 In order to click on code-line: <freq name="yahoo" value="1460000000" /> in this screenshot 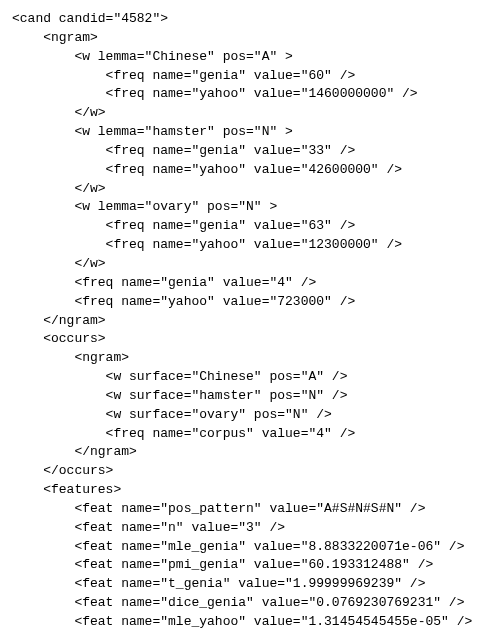, I will do `click(251, 94)`.